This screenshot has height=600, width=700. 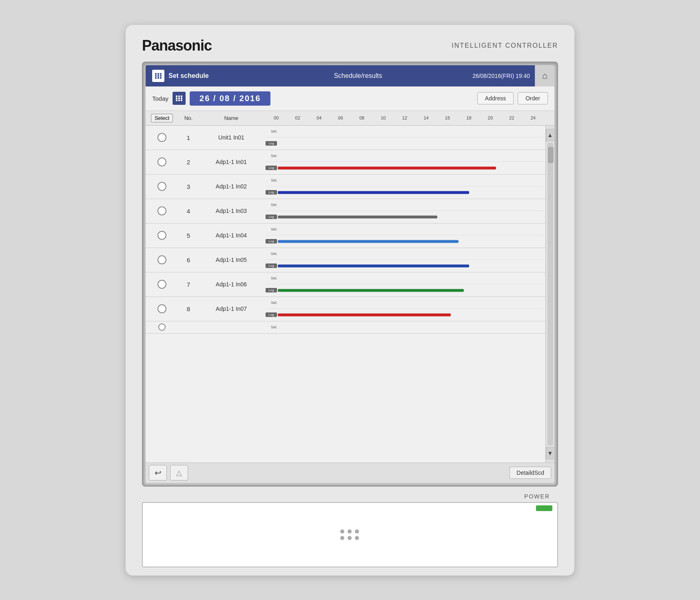 What do you see at coordinates (162, 309) in the screenshot?
I see `row-8-select` at bounding box center [162, 309].